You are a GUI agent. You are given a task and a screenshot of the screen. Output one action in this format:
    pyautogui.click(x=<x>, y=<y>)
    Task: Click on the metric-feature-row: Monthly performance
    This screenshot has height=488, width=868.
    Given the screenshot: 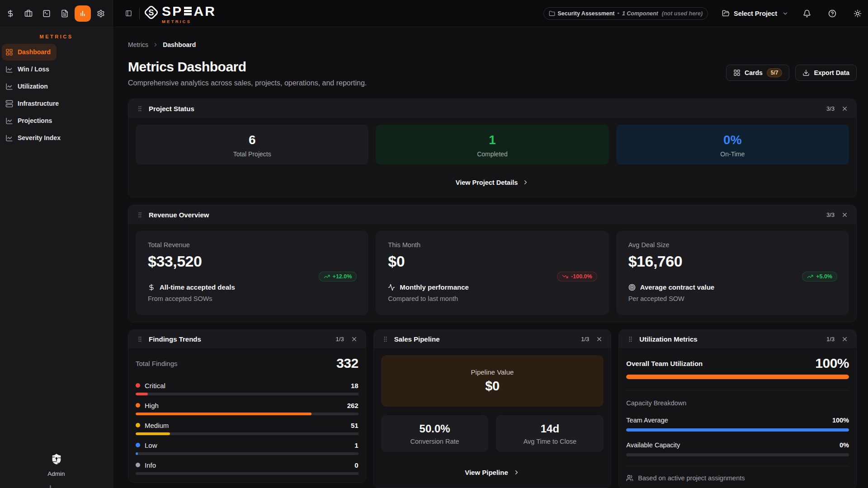 What is the action you would take?
    pyautogui.click(x=492, y=287)
    